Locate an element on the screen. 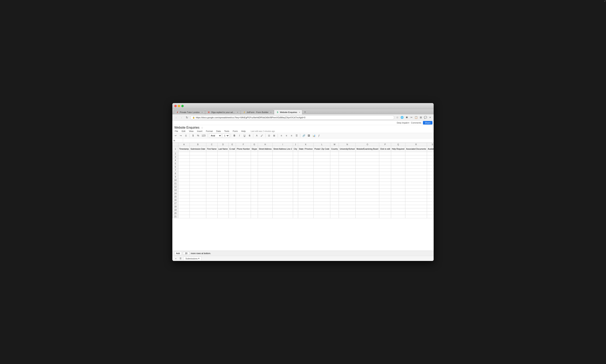  cell-C3 is located at coordinates (212, 157).